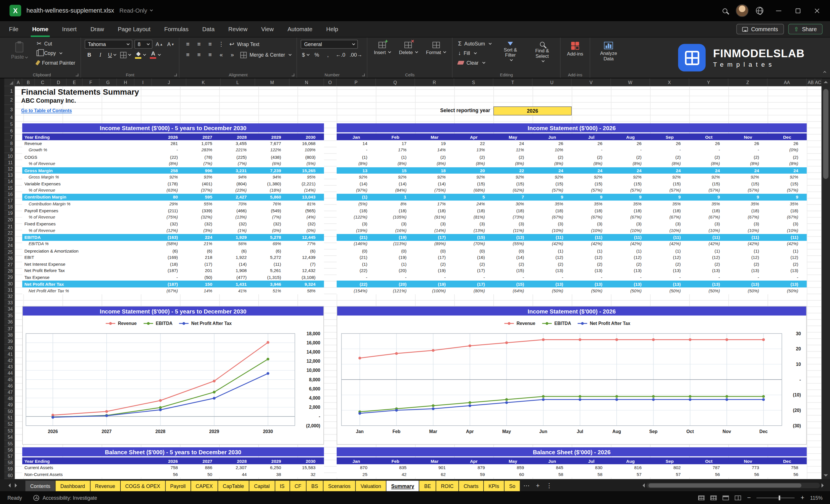 This screenshot has height=504, width=830. I want to click on row-header-16: 16, so click(9, 195).